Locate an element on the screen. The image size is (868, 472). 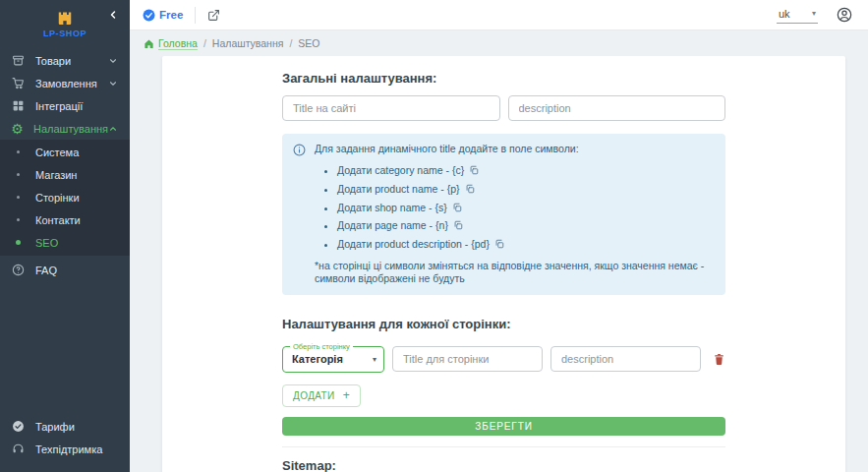
page-description-input is located at coordinates (625, 359).